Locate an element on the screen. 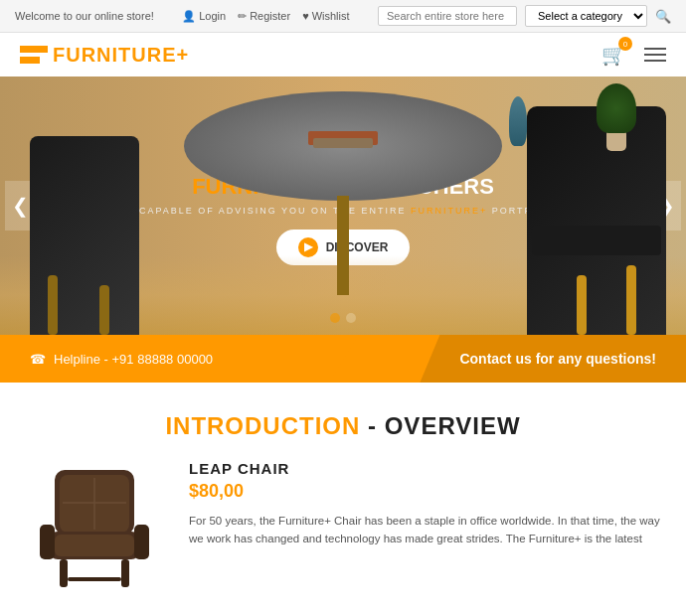 Image resolution: width=686 pixels, height=616 pixels. login-link: 👤 Login is located at coordinates (204, 16).